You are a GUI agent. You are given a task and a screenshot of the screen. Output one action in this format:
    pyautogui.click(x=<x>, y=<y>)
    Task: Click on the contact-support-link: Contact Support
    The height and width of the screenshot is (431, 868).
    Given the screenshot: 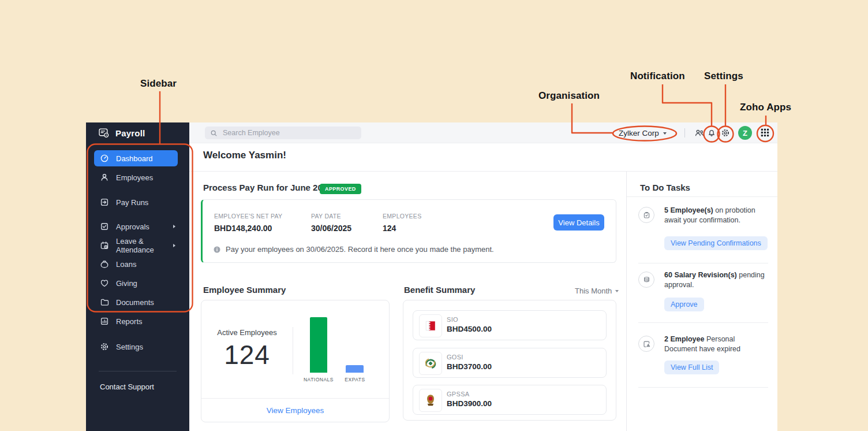 What is the action you would take?
    pyautogui.click(x=127, y=387)
    